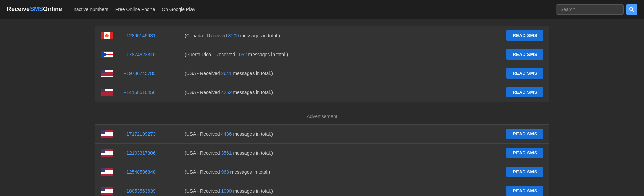  What do you see at coordinates (322, 55) in the screenshot?
I see `table-row: +17874823810(Puerto Rico - Received 1052…` at bounding box center [322, 55].